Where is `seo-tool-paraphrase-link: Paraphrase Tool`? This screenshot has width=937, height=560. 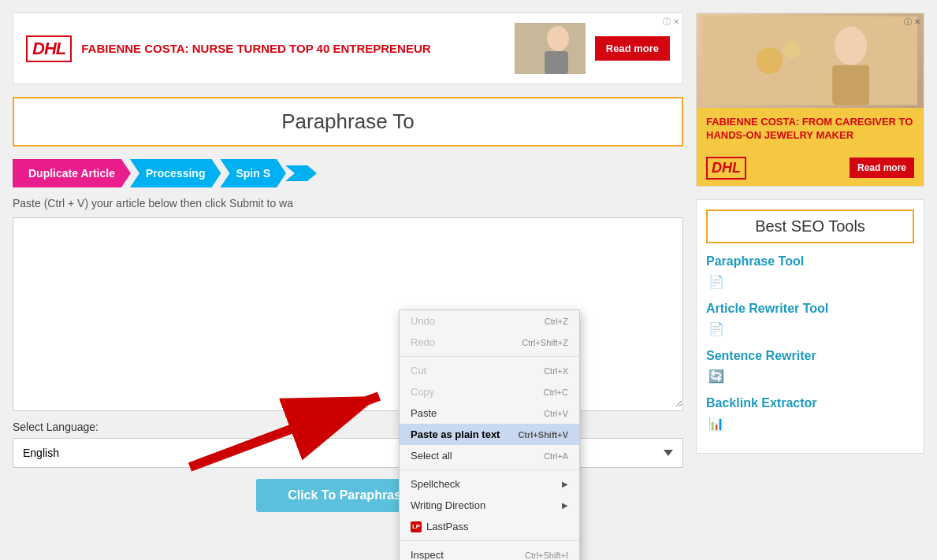
seo-tool-paraphrase-link: Paraphrase Tool is located at coordinates (810, 261).